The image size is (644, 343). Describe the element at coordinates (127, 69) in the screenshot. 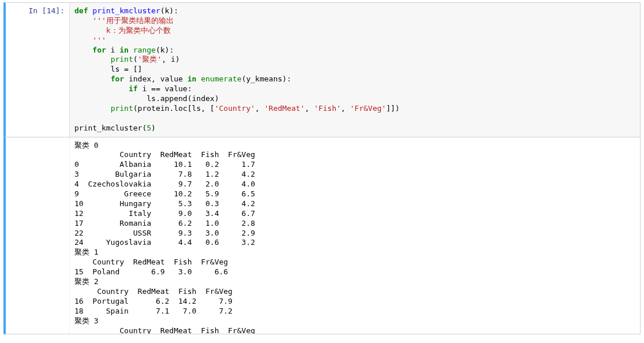

I see `code-text: ls = []` at that location.